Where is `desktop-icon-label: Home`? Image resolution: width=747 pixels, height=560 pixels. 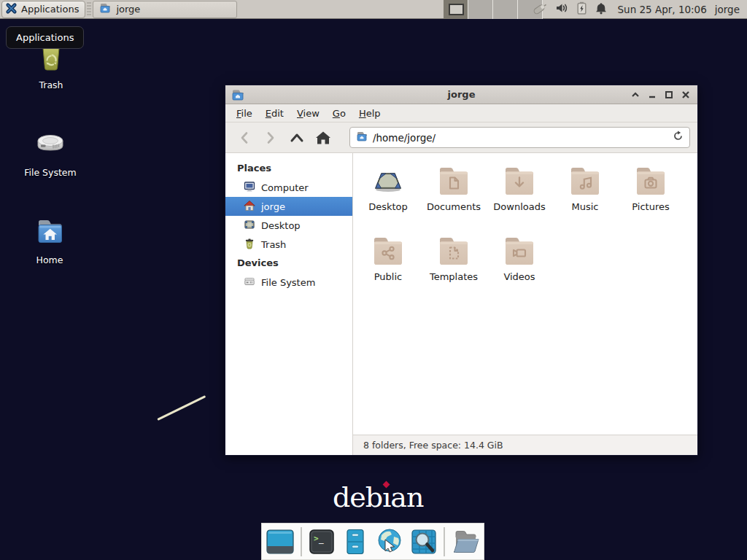
desktop-icon-label: Home is located at coordinates (50, 260).